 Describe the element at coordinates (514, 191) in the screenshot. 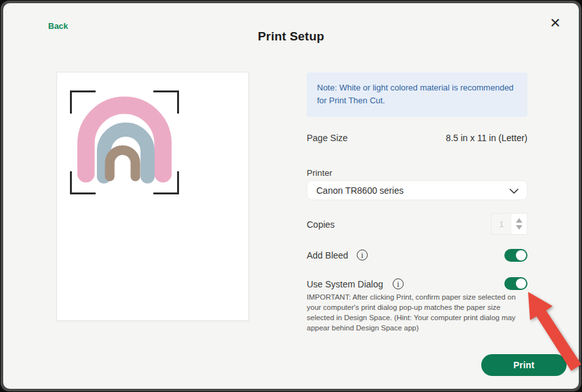

I see `chevron-down-icon` at that location.